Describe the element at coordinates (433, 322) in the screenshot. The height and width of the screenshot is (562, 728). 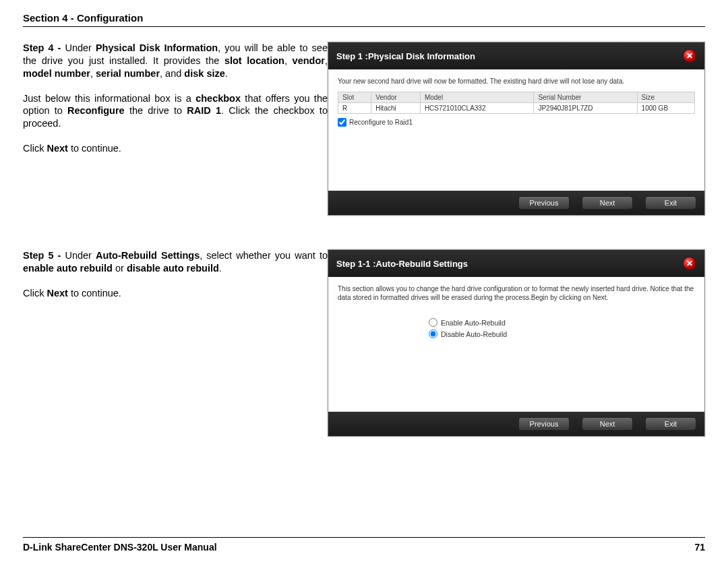
I see `enable-radio` at that location.